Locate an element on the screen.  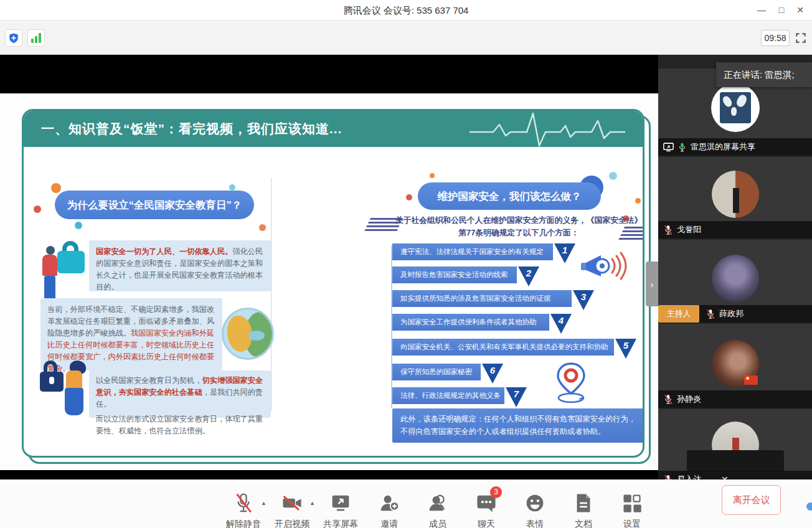
members-icon is located at coordinates (438, 503).